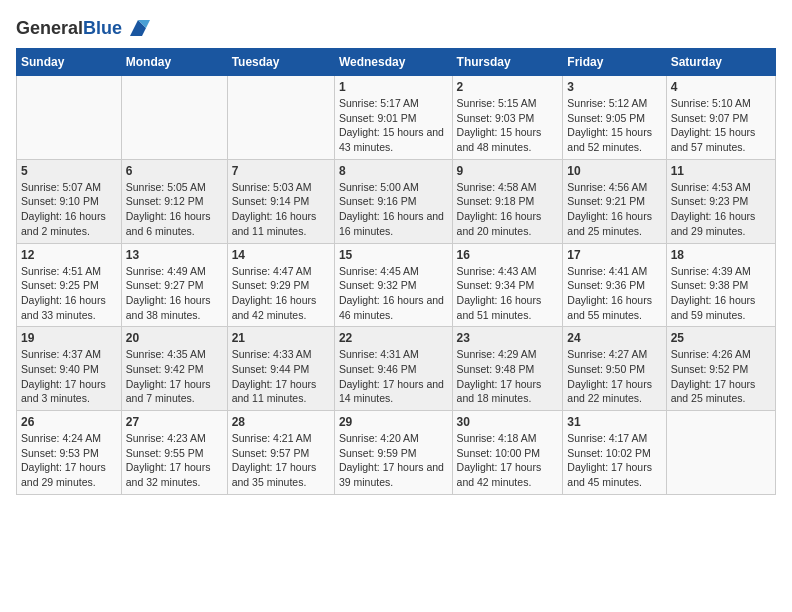 This screenshot has width=792, height=612. What do you see at coordinates (393, 285) in the screenshot?
I see `calendar-cell: 15Sunrise: 4:45 AMSunset: 9:32 PMDayligh…` at bounding box center [393, 285].